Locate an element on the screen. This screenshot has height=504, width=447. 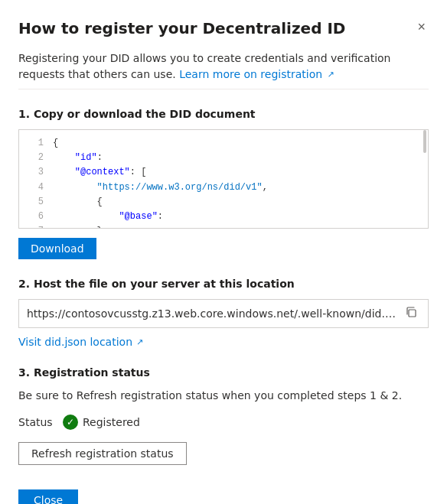
copy-url-button is located at coordinates (411, 314).